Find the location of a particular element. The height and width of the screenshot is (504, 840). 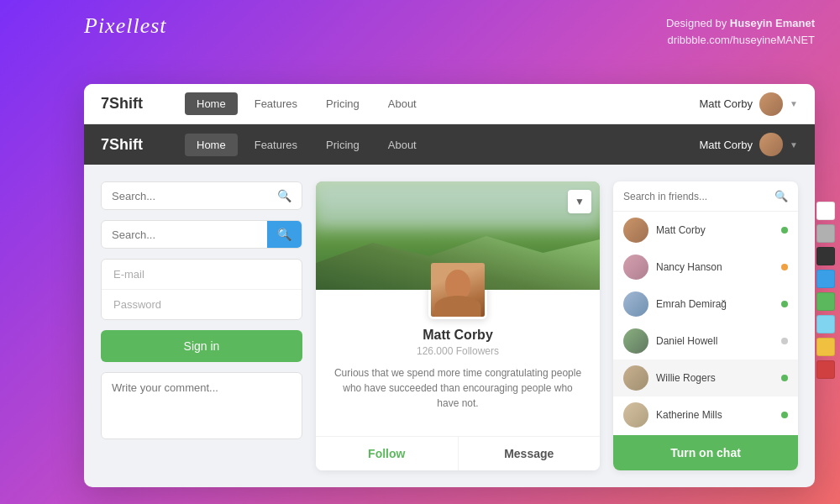

nav-light-pricing: Pricing is located at coordinates (343, 104).